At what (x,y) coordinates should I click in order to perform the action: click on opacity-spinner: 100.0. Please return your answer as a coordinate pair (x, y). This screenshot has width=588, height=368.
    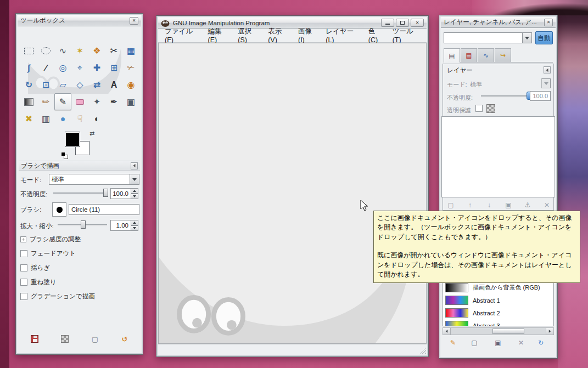
    Looking at the image, I should click on (124, 194).